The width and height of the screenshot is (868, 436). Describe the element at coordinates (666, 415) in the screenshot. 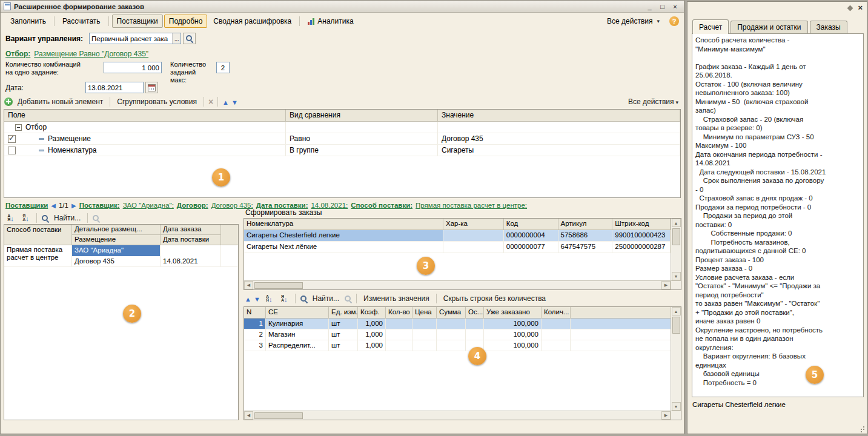

I see `scroll-right-icon` at that location.